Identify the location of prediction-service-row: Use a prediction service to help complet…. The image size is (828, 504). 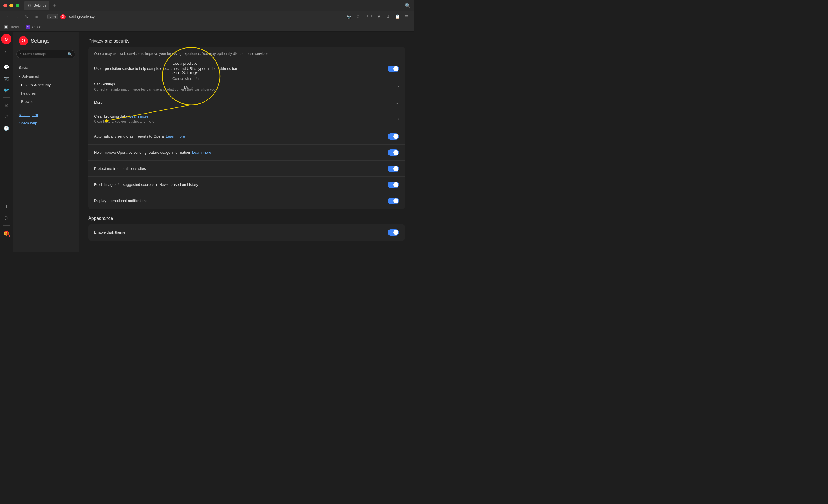
(247, 69).